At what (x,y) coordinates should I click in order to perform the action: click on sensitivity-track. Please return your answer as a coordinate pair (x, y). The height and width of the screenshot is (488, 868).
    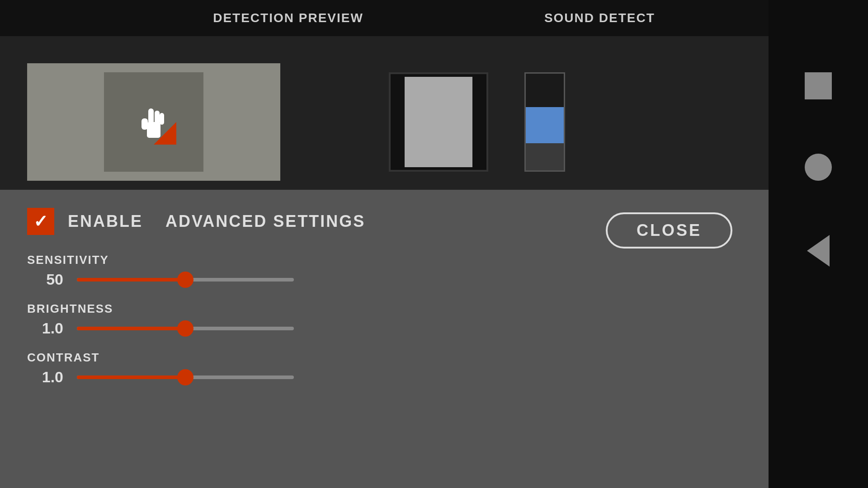
    Looking at the image, I should click on (185, 280).